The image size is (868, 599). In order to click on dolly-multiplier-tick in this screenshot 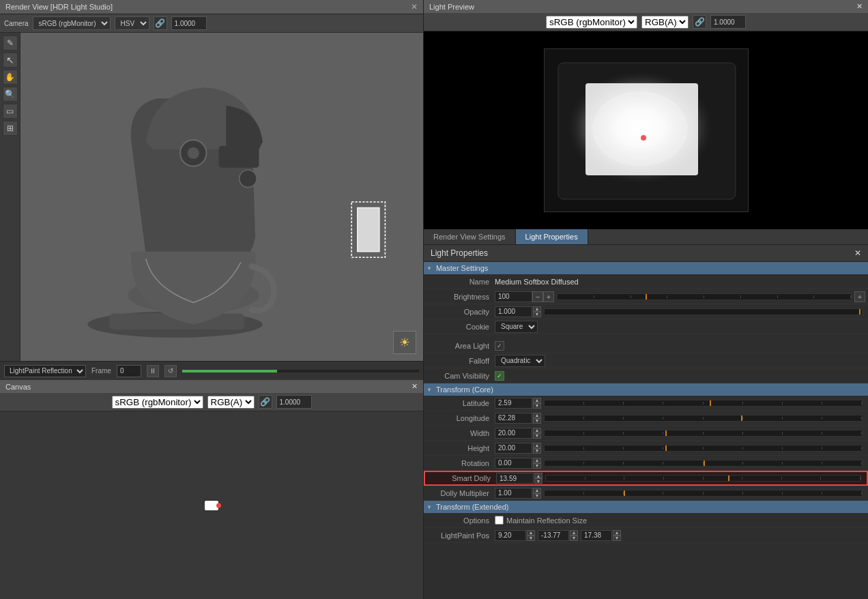, I will do `click(624, 493)`.